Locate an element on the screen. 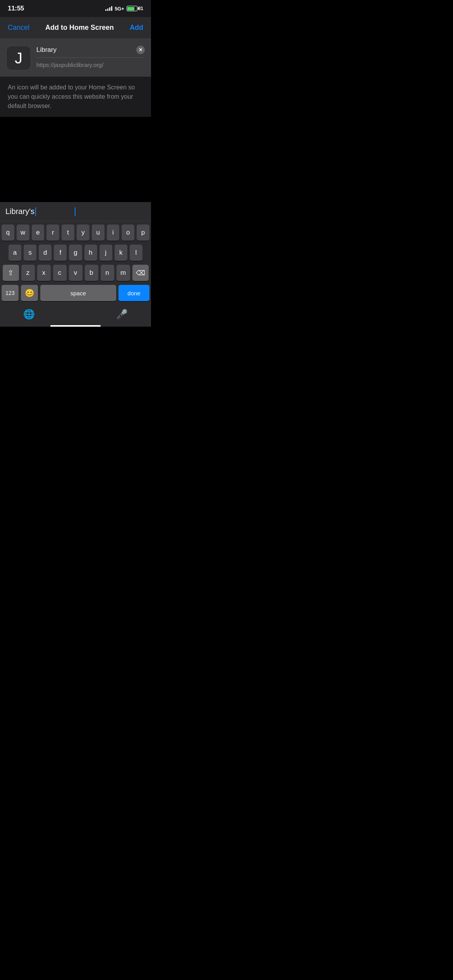  keyboard-input-area: Library's is located at coordinates (76, 212).